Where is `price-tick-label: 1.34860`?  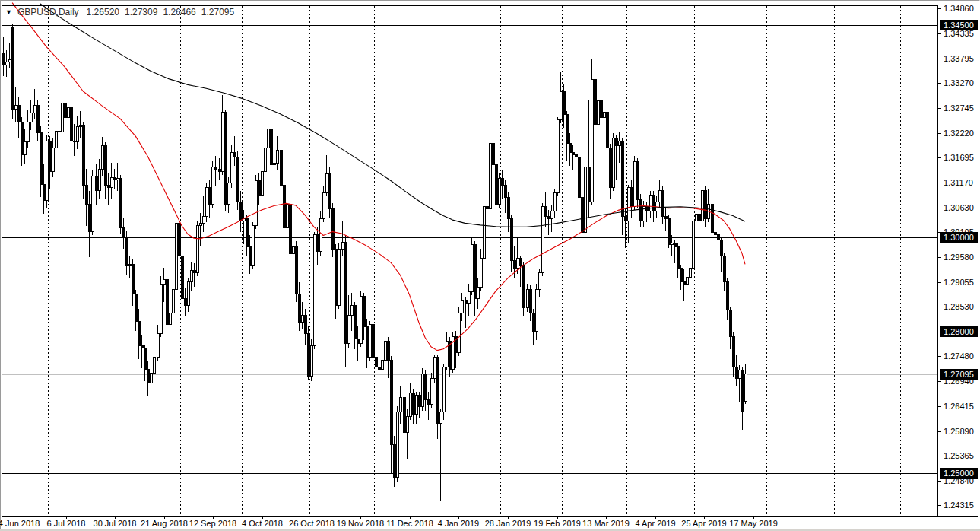 price-tick-label: 1.34860 is located at coordinates (959, 8).